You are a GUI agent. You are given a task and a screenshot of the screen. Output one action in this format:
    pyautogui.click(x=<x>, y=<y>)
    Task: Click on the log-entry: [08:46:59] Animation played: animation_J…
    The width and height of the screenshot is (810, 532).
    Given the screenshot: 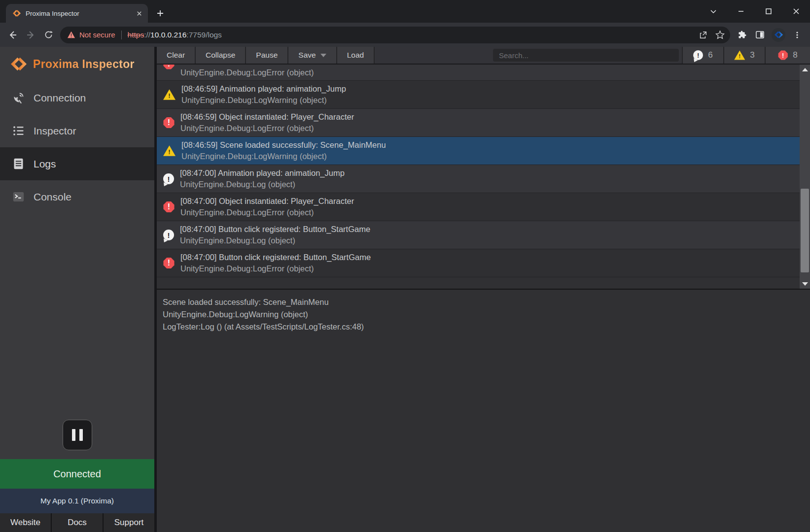 What is the action you would take?
    pyautogui.click(x=478, y=95)
    